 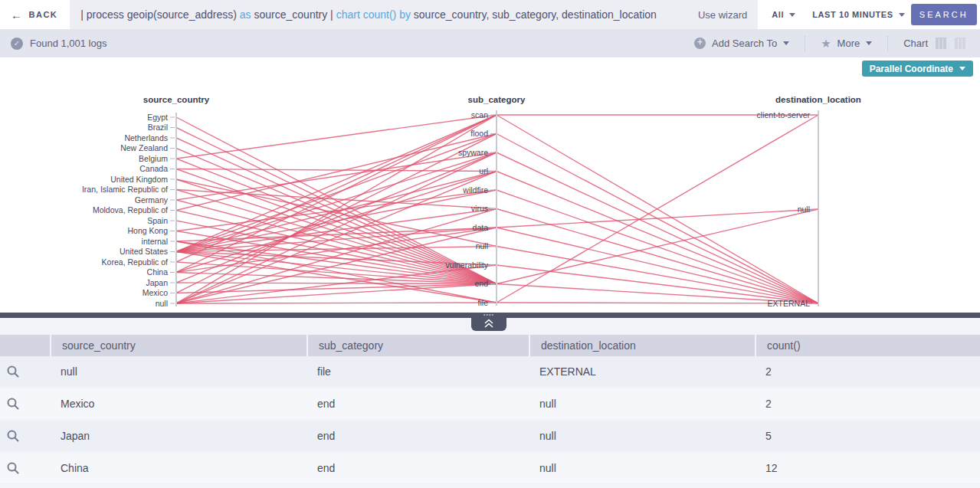 I want to click on svg-text: url, so click(x=483, y=171).